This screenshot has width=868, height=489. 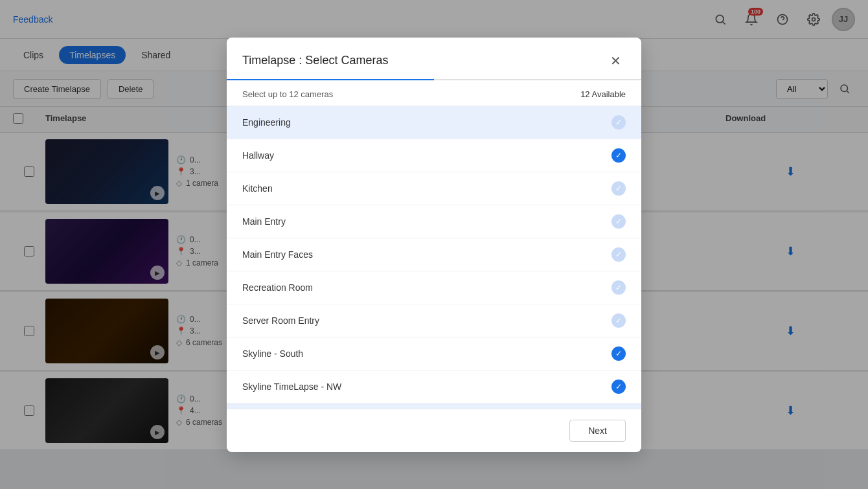 I want to click on modal-title: Timelapse : Select Cameras, so click(x=315, y=61).